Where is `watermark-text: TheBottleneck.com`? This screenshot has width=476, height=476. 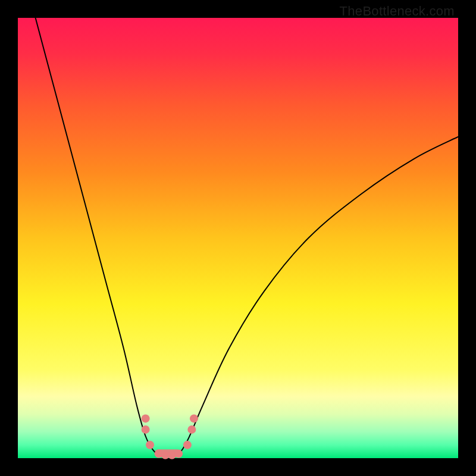
watermark-text: TheBottleneck.com is located at coordinates (397, 11).